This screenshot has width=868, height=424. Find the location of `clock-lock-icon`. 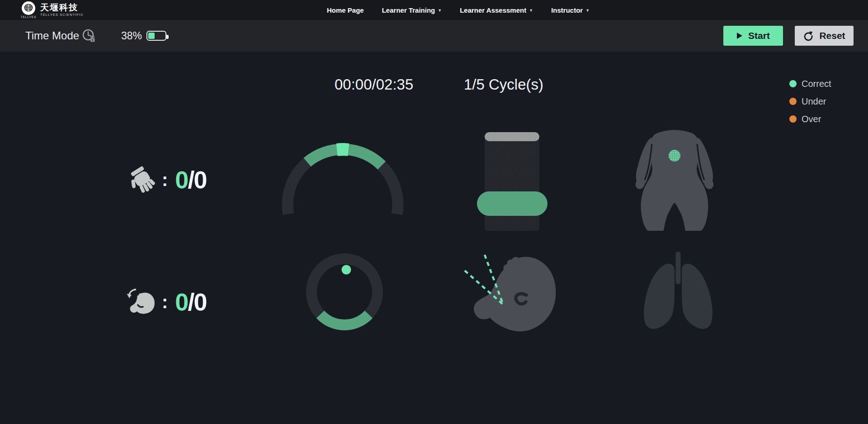

clock-lock-icon is located at coordinates (89, 36).